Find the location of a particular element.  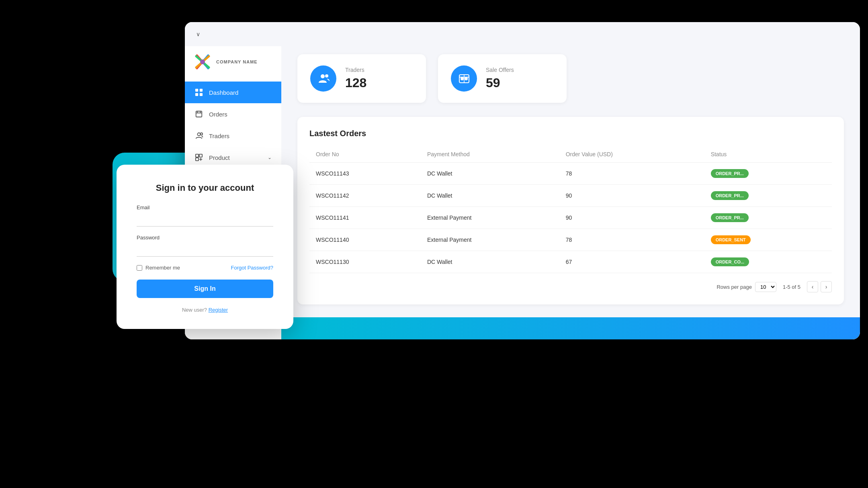

register-link: Register is located at coordinates (218, 310).